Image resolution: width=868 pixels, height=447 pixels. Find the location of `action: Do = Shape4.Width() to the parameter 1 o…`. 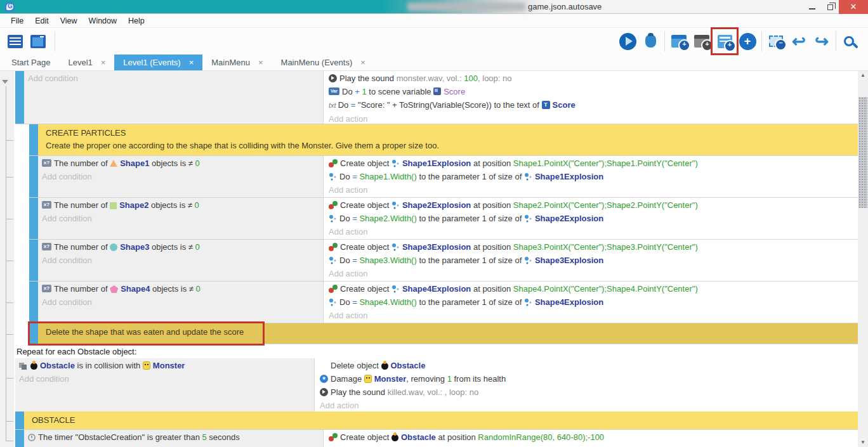

action: Do = Shape4.Width() to the parameter 1 o… is located at coordinates (591, 302).